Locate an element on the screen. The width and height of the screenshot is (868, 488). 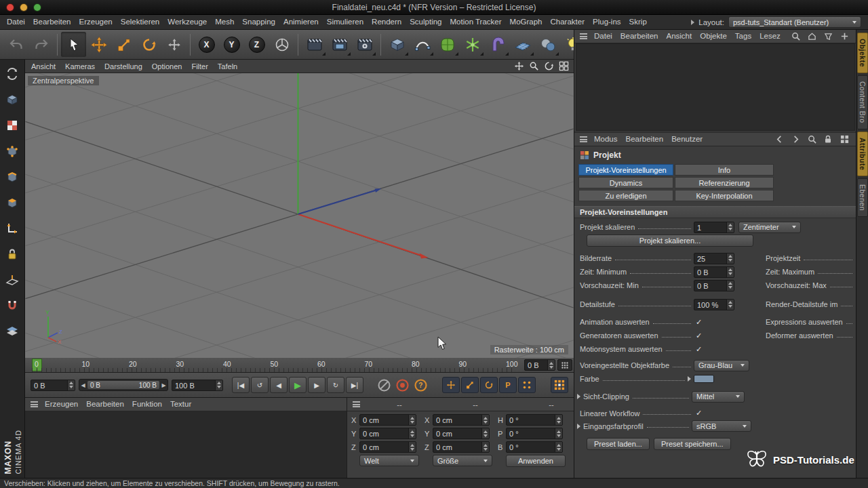
menu-item: Snapping is located at coordinates (259, 22).